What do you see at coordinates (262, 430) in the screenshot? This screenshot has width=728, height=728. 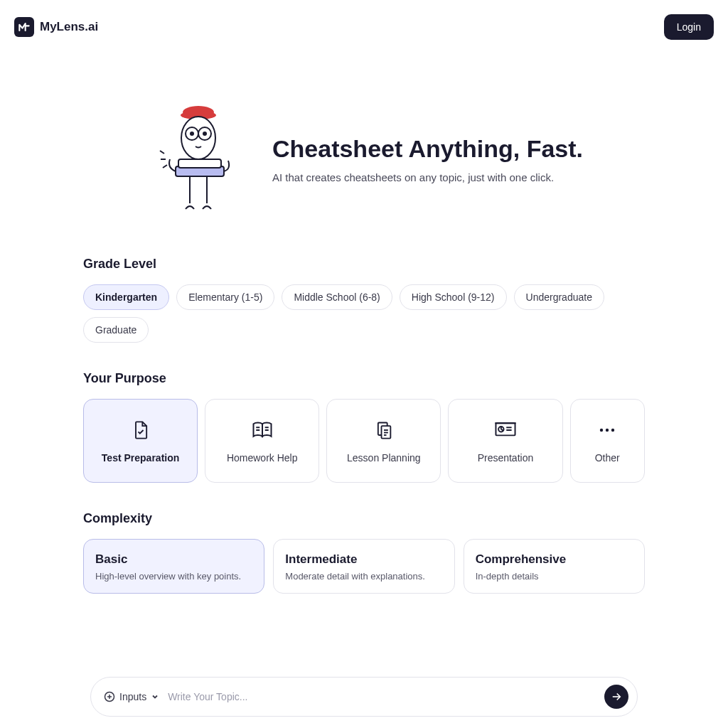 I see `book-open-icon` at bounding box center [262, 430].